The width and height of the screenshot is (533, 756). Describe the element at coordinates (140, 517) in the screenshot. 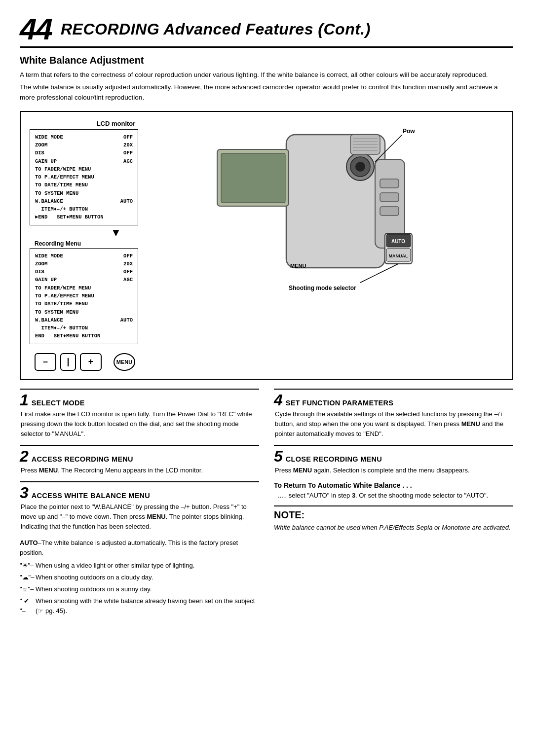

I see `step-3-body: Place the pointer next to "W.BALANCE" by…` at that location.